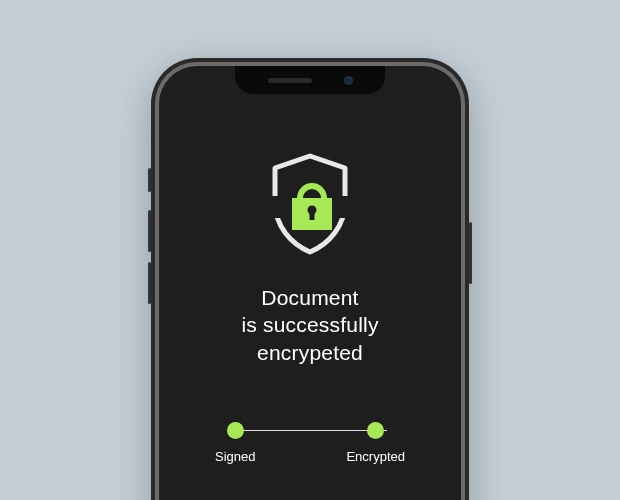  I want to click on headline-line-1: Document, so click(310, 298).